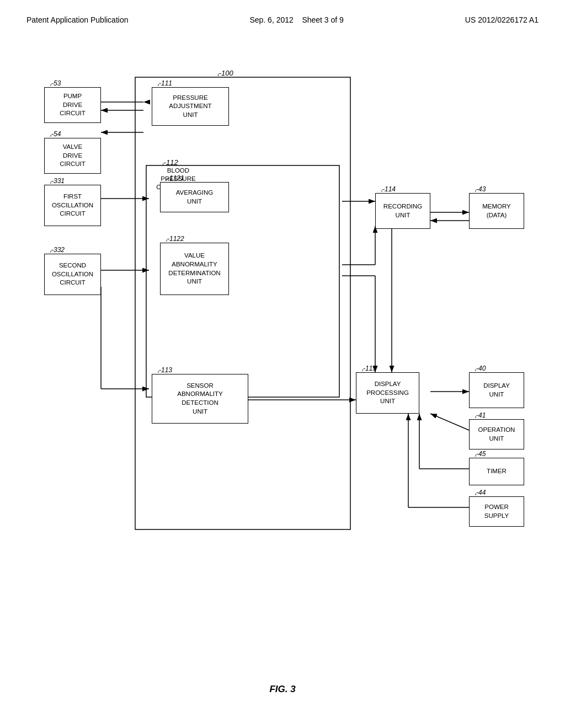 The width and height of the screenshot is (565, 728). I want to click on pump-drive-label: PUMP DRIVE CIRCUIT, so click(73, 105).